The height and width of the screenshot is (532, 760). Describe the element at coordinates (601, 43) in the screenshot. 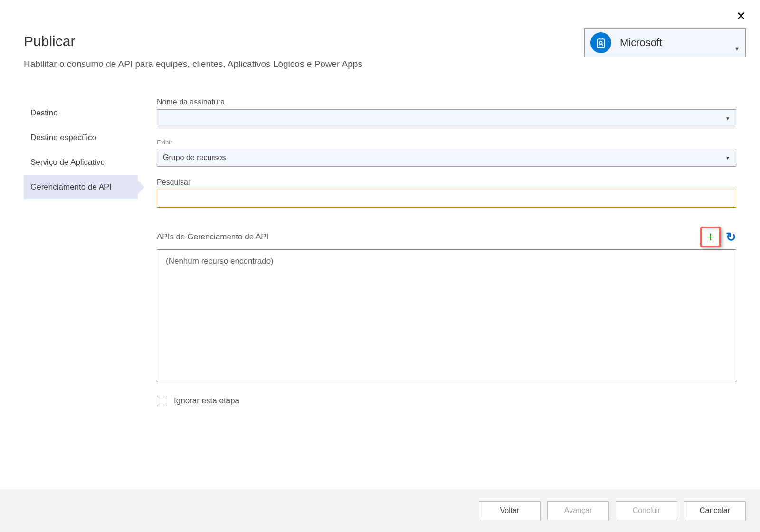

I see `credential-icon` at that location.